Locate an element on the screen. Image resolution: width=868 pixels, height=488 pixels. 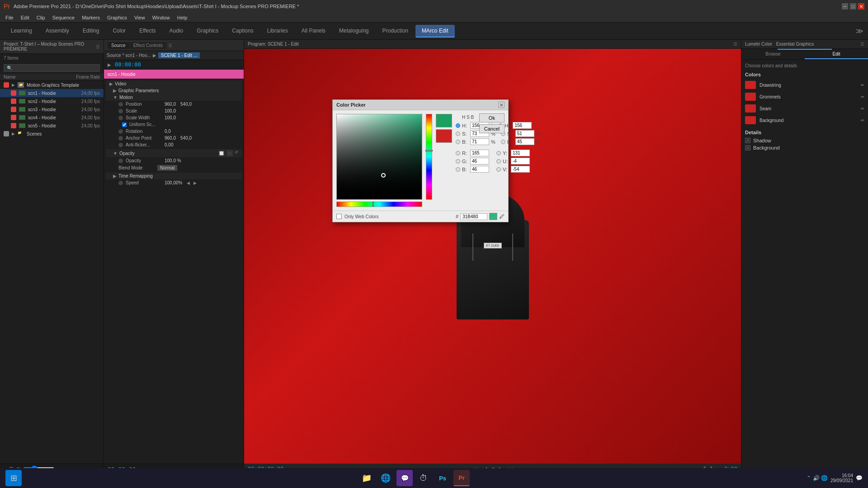
y-radio is located at coordinates (499, 153).